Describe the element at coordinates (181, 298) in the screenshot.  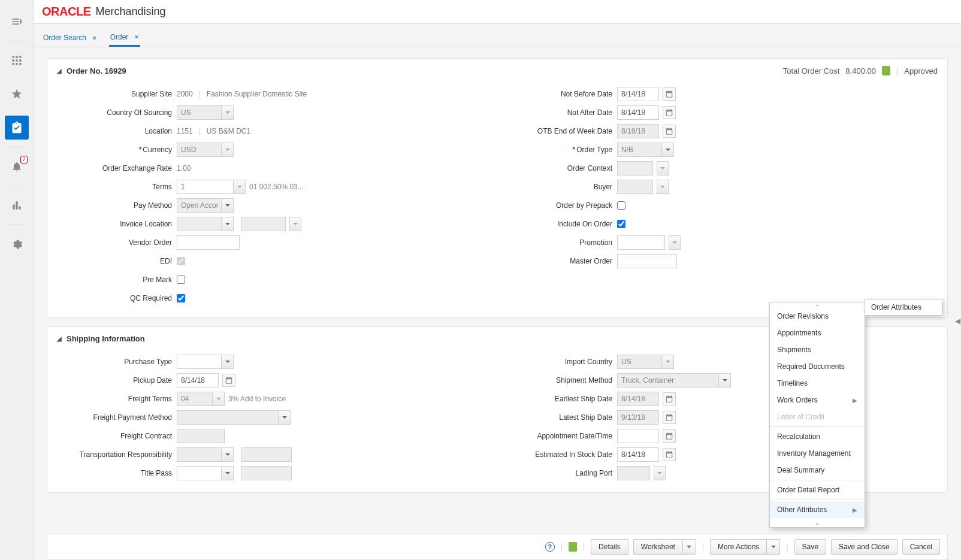
I see `qc-checkbox` at that location.